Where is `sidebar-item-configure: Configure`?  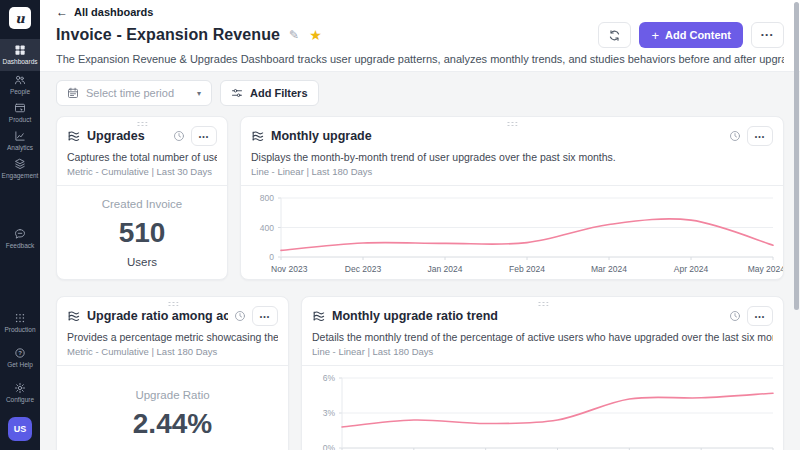
sidebar-item-configure: Configure is located at coordinates (20, 393).